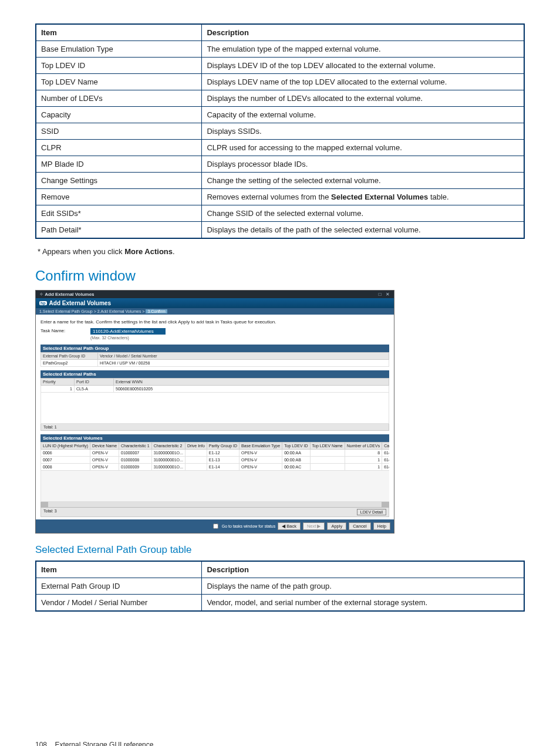  Describe the element at coordinates (372, 512) in the screenshot. I see `ldev-detail-button: LDEV Detail` at that location.